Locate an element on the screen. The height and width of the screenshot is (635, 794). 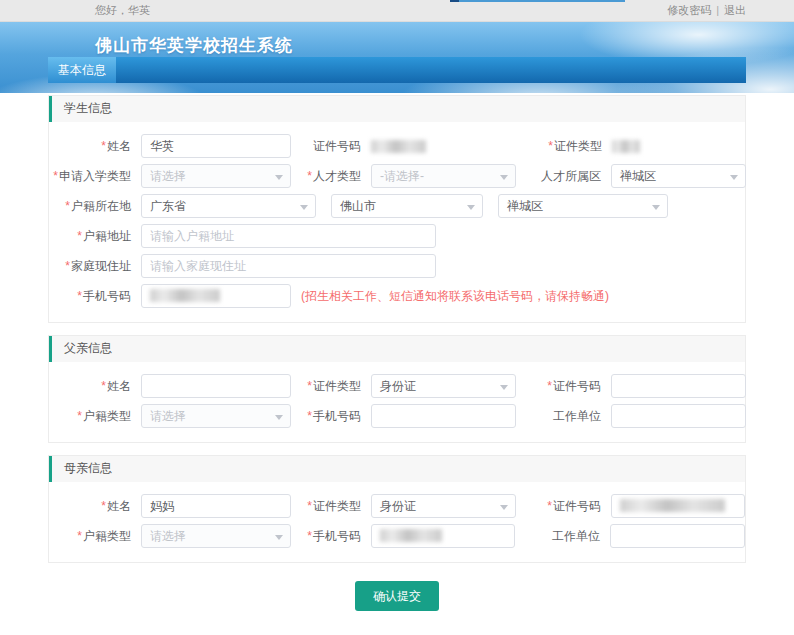
change-password-link: 修改密码 is located at coordinates (689, 10).